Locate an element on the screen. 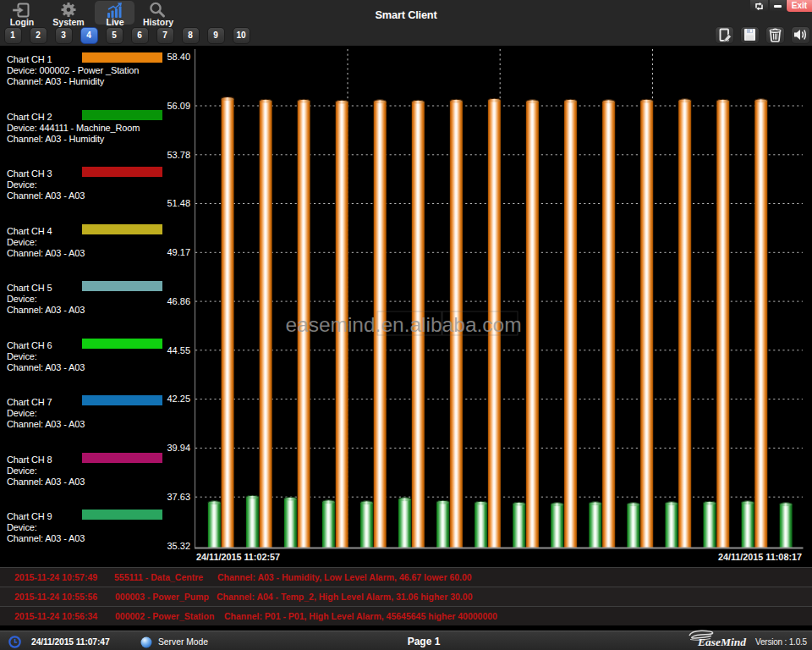  svg-text: 58.40 is located at coordinates (178, 57).